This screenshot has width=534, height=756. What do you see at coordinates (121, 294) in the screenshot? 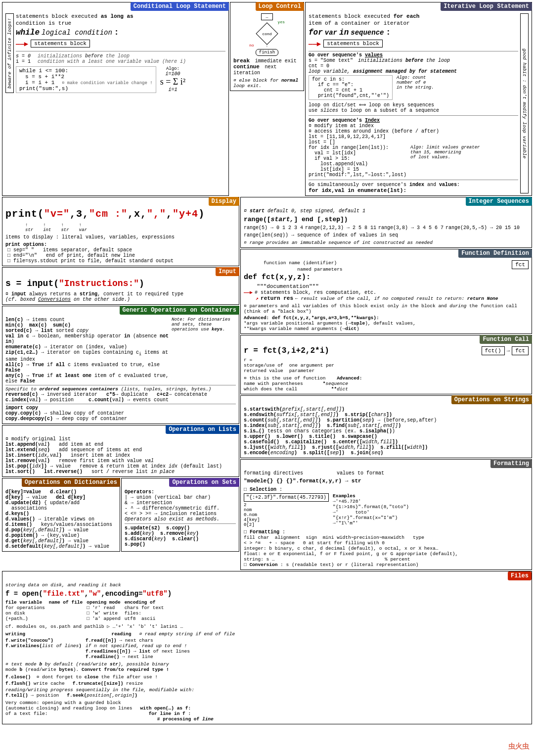
I see `input-note: ¤ input always returns a string, convert…` at bounding box center [121, 294].